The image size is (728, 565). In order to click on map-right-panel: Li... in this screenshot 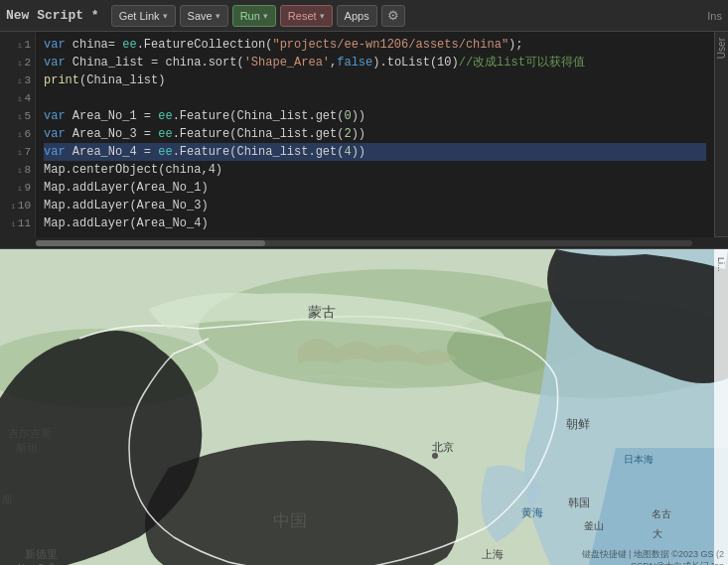, I will do `click(721, 407)`.